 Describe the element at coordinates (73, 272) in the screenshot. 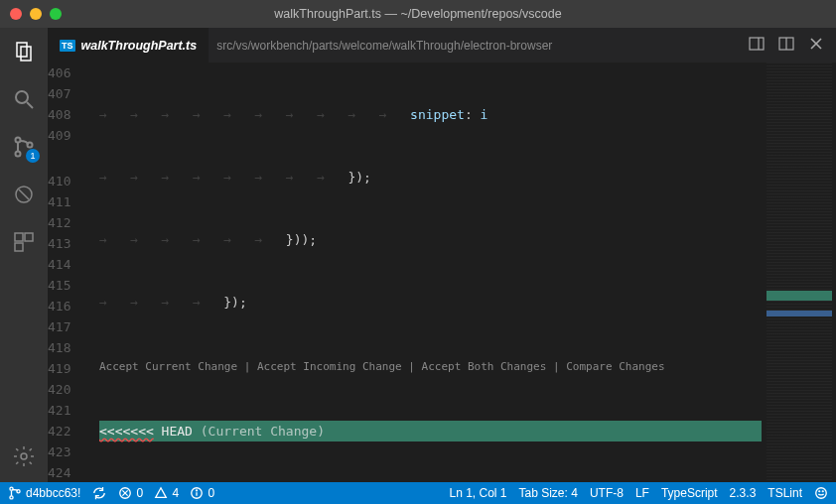

I see `line-gutter: 406 407 408 409 410 411 412 413 414 415 …` at that location.